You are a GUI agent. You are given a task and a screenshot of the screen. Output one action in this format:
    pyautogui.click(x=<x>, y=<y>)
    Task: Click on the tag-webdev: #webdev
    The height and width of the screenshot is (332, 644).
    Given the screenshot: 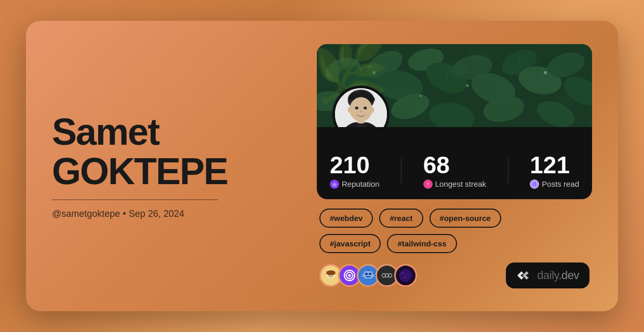 What is the action you would take?
    pyautogui.click(x=346, y=218)
    